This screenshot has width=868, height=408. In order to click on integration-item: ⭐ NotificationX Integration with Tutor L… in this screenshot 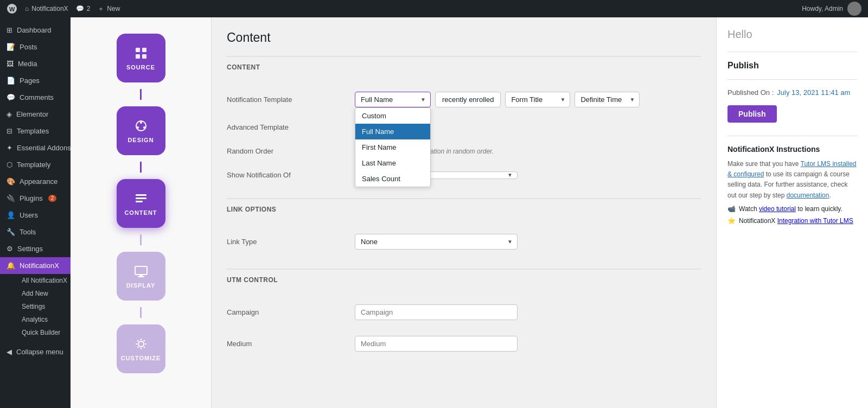, I will do `click(792, 221)`.